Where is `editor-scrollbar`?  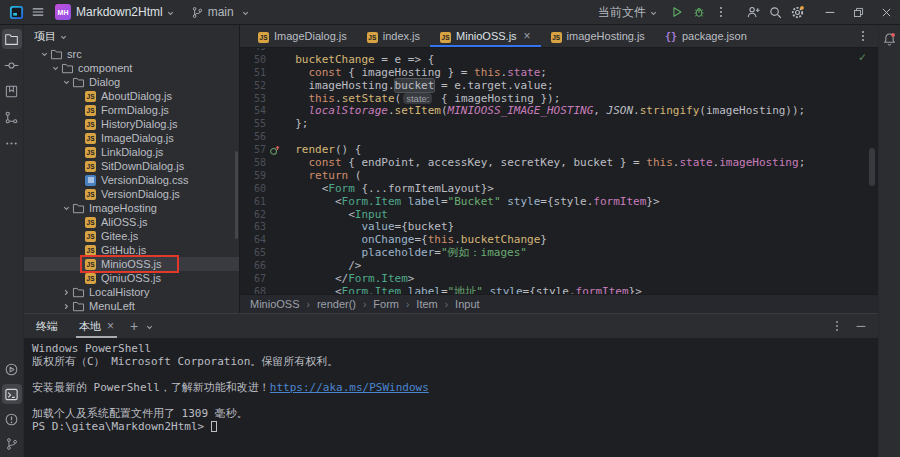
editor-scrollbar is located at coordinates (872, 167).